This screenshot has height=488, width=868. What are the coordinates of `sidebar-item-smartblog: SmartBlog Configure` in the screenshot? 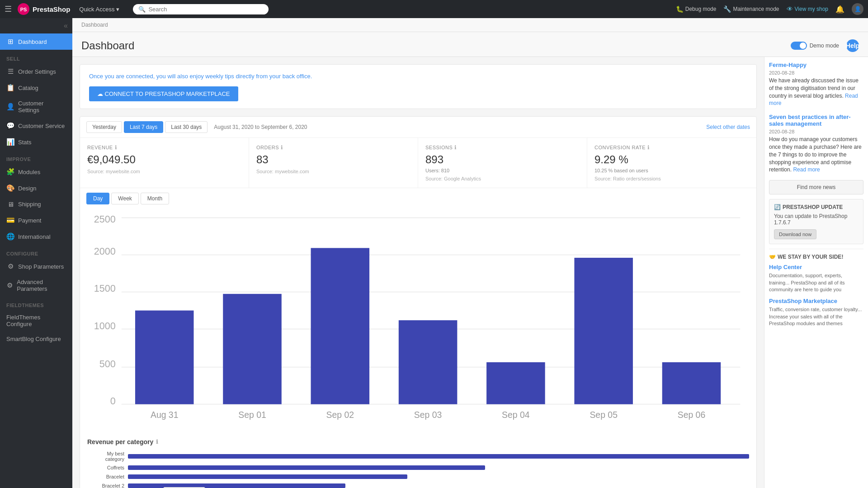 It's located at (36, 339).